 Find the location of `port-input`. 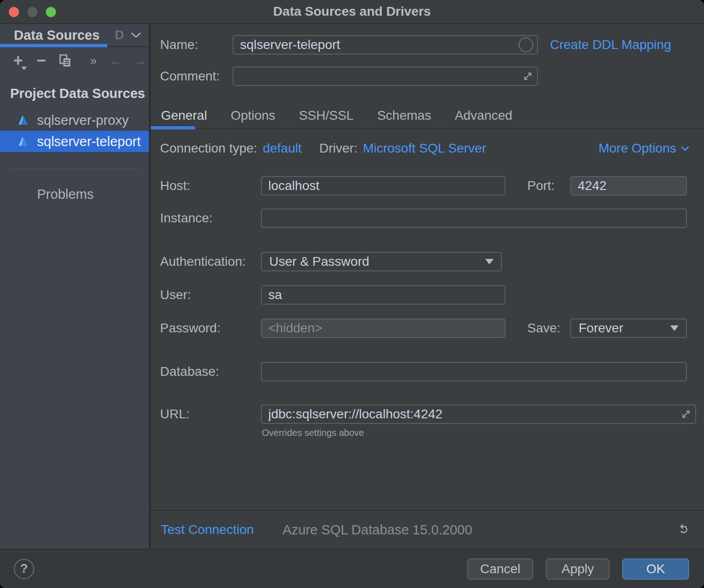

port-input is located at coordinates (629, 186).